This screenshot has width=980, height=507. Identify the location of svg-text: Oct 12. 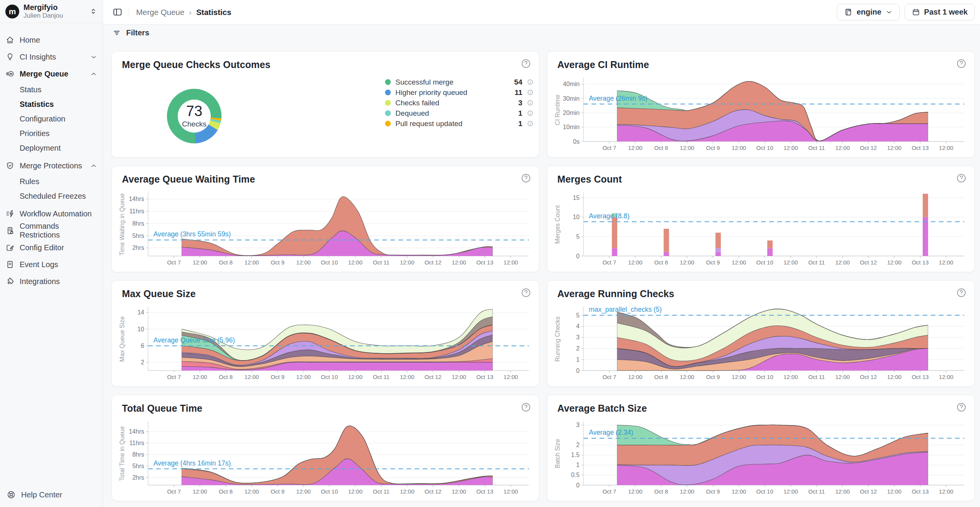
(868, 262).